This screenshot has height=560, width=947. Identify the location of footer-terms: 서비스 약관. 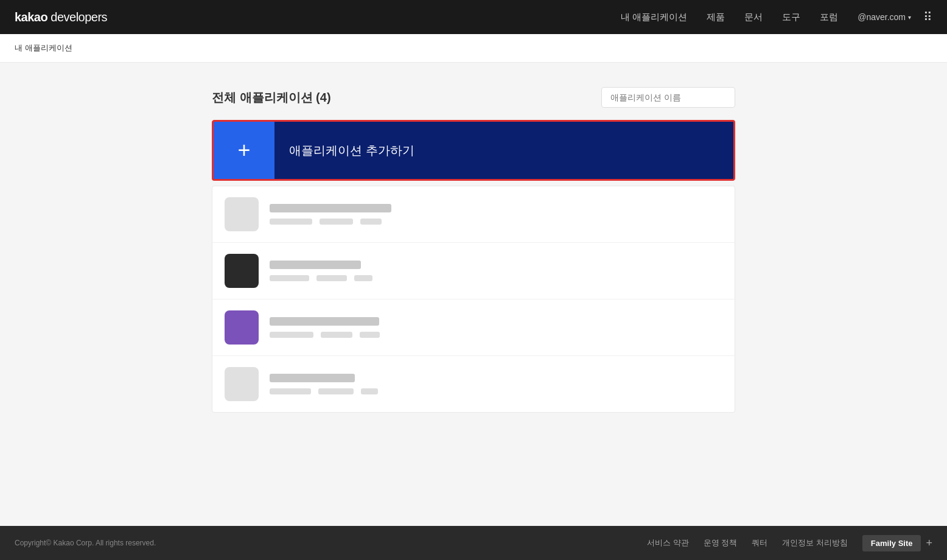
(668, 543).